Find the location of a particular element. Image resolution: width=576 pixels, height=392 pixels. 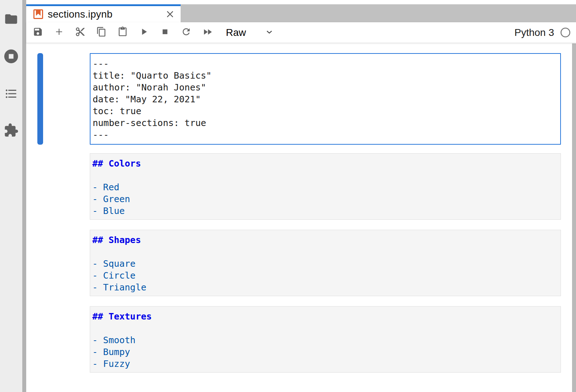

markdown-cell-editor: ## Colors - Red- Green- Blue is located at coordinates (325, 187).